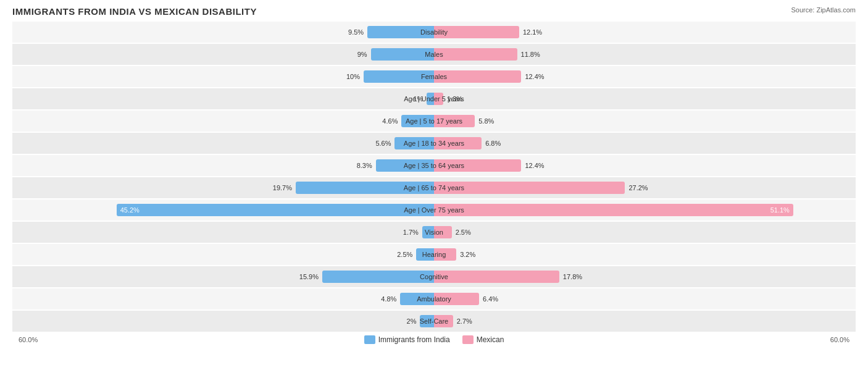 This screenshot has width=868, height=378. I want to click on bar-label-left: 9.5%, so click(352, 32).